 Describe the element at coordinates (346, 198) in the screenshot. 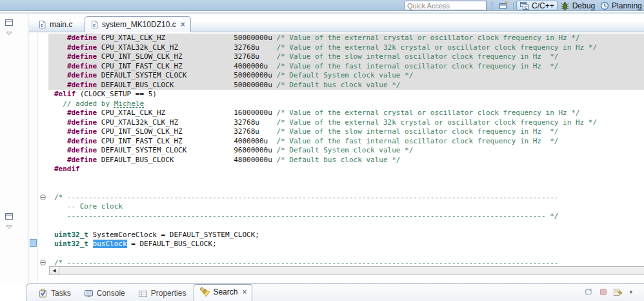

I see `code-line: /* -------------------------------------…` at that location.